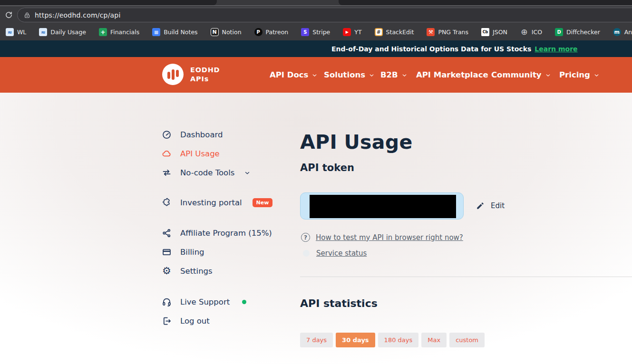 The image size is (632, 364). Describe the element at coordinates (316, 48) in the screenshot. I see `promo-banner: End-of-Day and Historical Options Data f…` at that location.